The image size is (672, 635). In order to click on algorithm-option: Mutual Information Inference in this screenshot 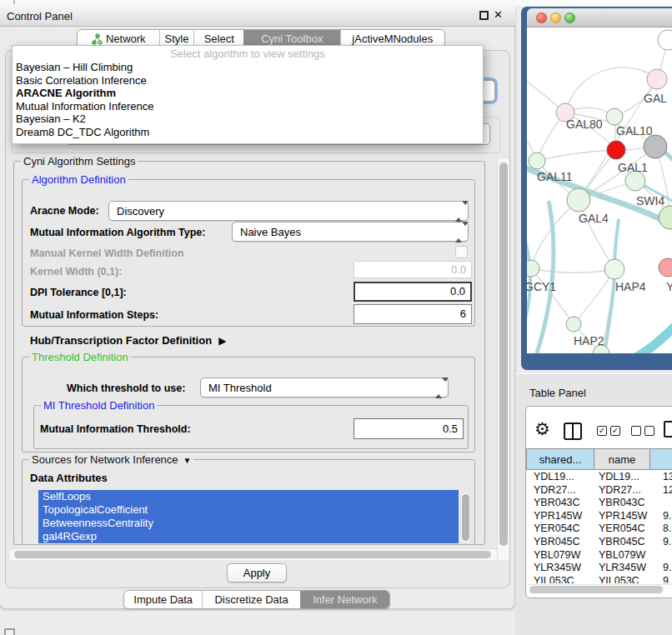, I will do `click(248, 107)`.